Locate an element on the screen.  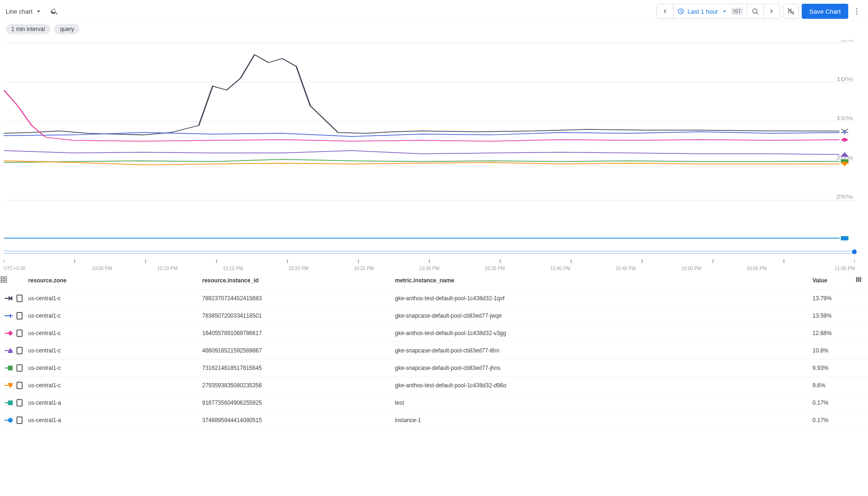
x-tick: 11:00 PM is located at coordinates (822, 268).